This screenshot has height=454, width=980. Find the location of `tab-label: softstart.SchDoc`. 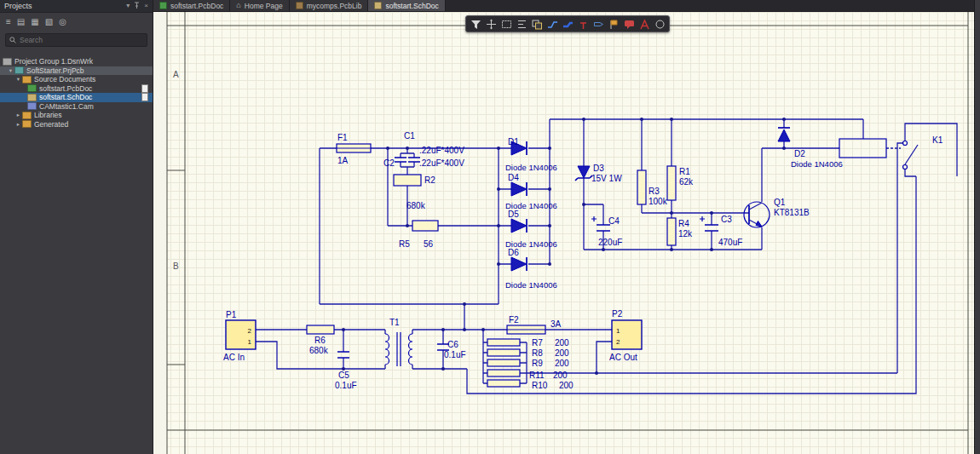

tab-label: softstart.SchDoc is located at coordinates (412, 6).